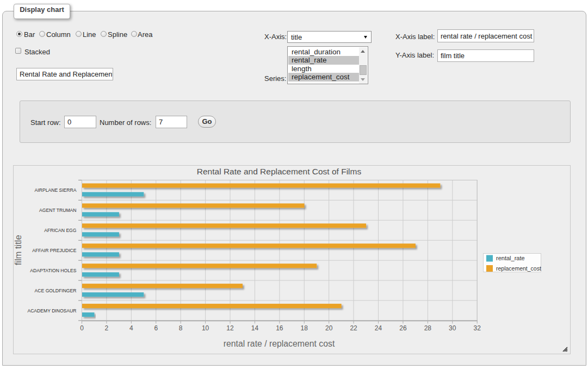  Describe the element at coordinates (478, 328) in the screenshot. I see `svg-text: 32` at that location.